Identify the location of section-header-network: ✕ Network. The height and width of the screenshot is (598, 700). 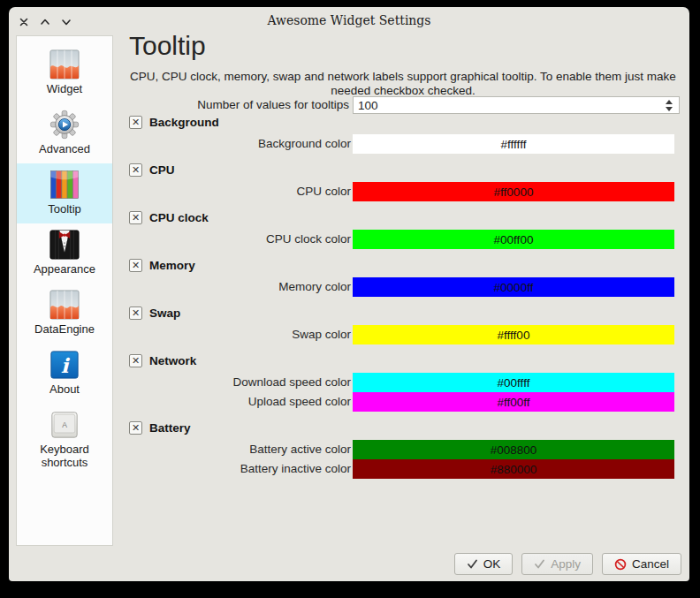
(401, 360).